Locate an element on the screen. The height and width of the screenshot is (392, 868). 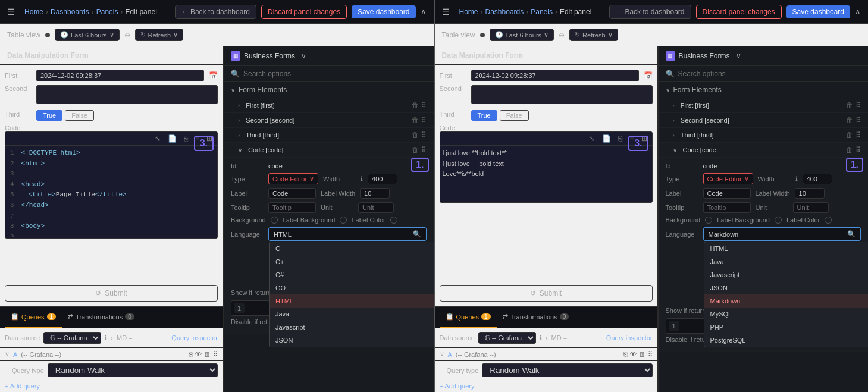
label-color-checkbox-right is located at coordinates (828, 220).